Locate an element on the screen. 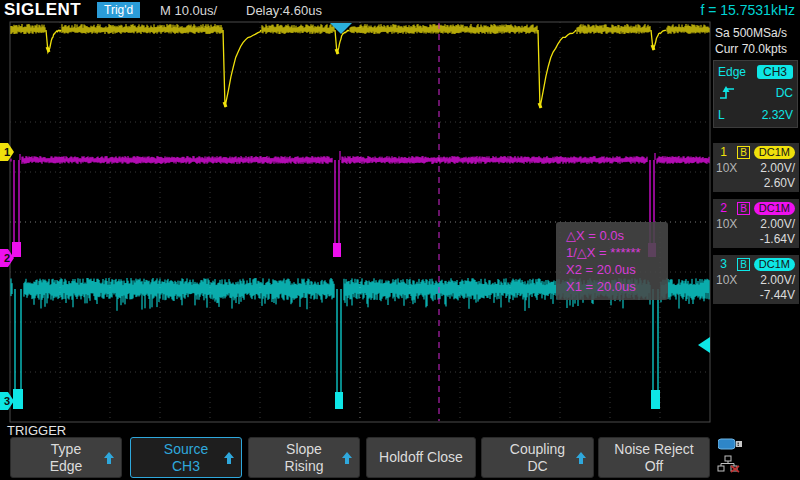 The height and width of the screenshot is (480, 800). cursor-info-box: △X = 0.0s 1/△X = ****** X2 = 20.0us X1 =… is located at coordinates (612, 261).